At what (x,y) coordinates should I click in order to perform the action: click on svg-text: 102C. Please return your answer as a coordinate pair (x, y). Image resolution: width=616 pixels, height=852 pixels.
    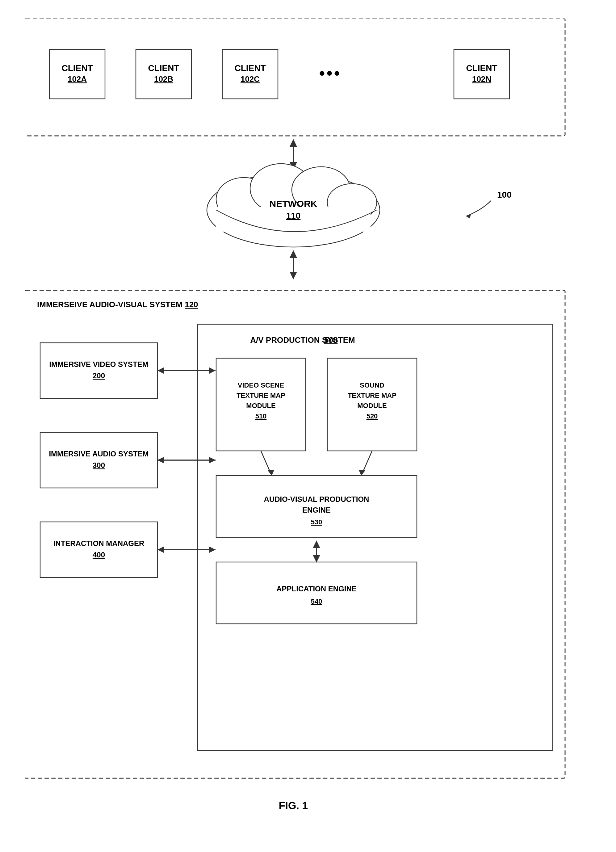
    Looking at the image, I should click on (250, 79).